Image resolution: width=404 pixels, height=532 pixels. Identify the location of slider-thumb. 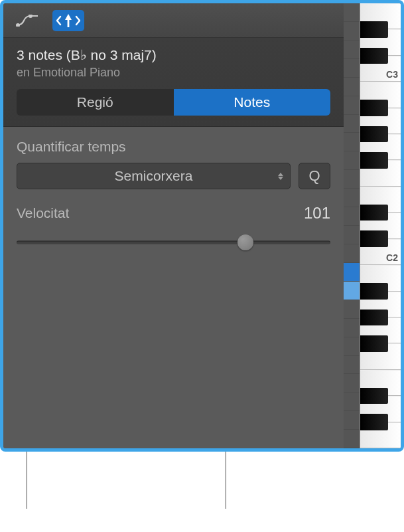
(245, 242).